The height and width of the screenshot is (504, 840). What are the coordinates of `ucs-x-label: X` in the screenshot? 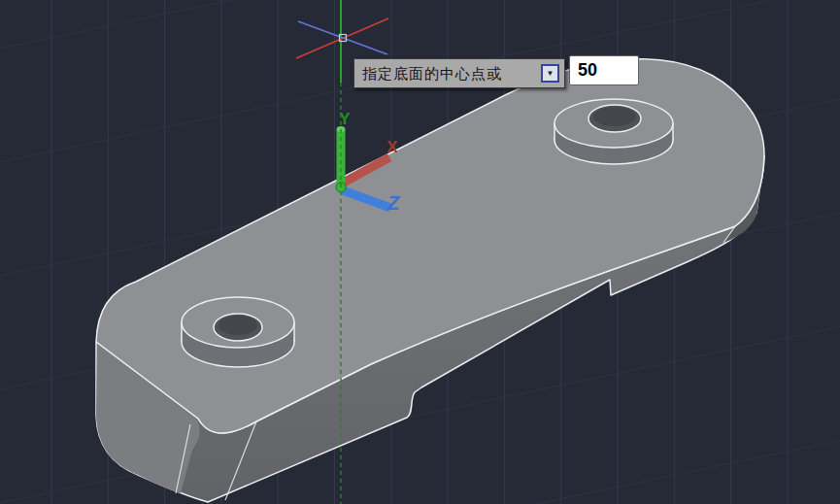 It's located at (392, 148).